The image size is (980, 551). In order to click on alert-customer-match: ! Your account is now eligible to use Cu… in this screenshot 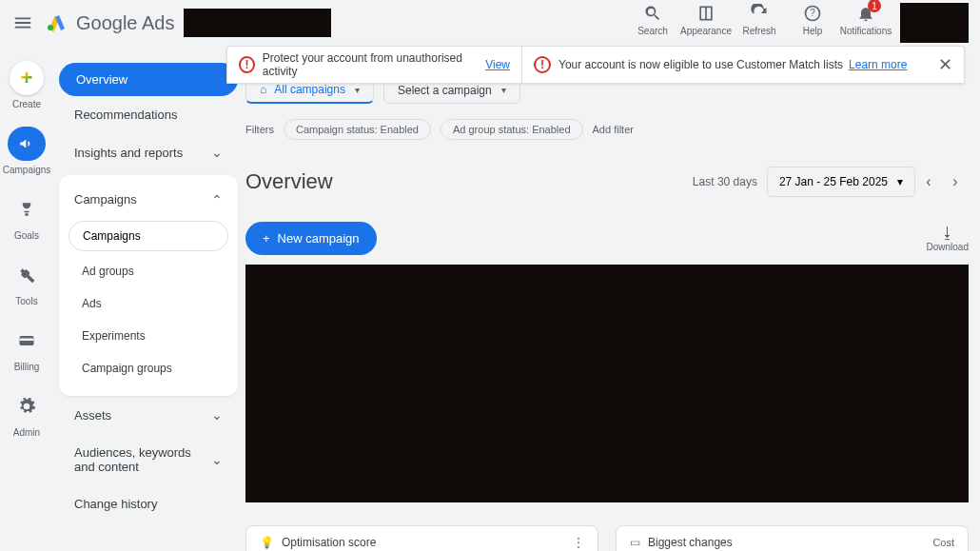, I will do `click(724, 65)`.